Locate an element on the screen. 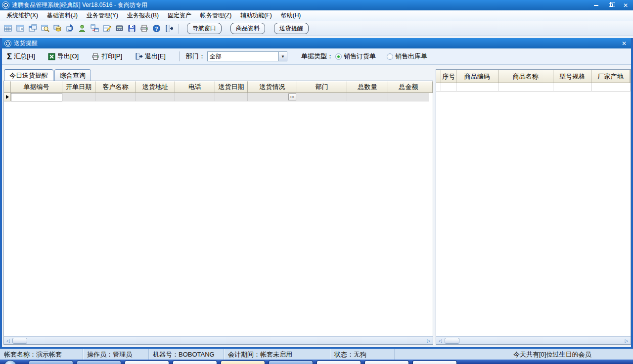  delivery-reminder-button: 送货提醒 is located at coordinates (291, 29).